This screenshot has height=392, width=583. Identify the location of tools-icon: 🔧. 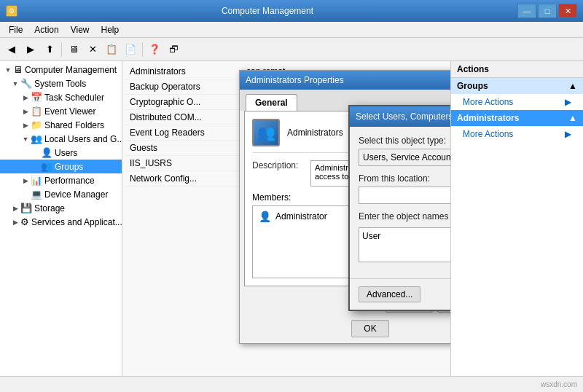
(26, 83).